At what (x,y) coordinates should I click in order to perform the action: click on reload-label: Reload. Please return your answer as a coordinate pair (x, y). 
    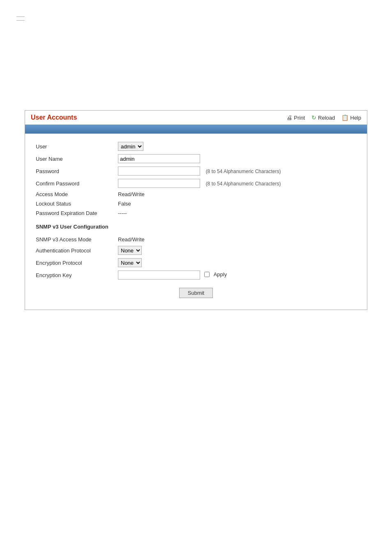
    Looking at the image, I should click on (326, 118).